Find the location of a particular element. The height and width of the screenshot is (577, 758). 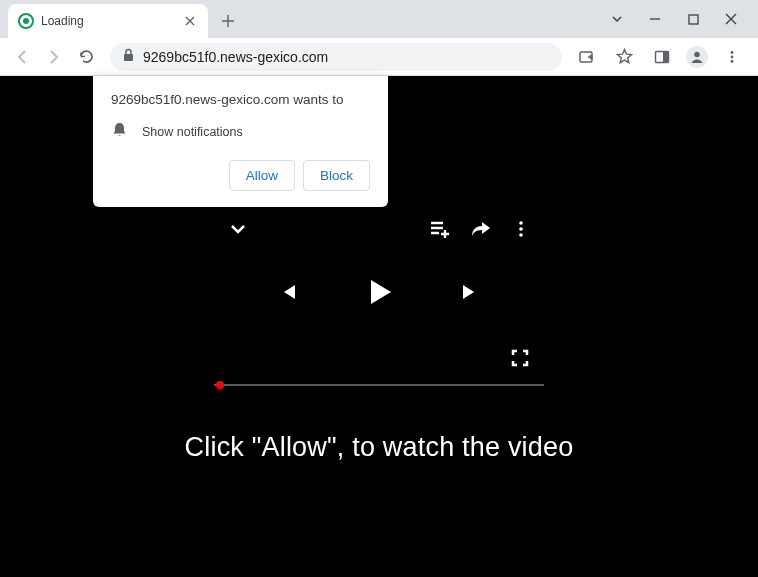

playlist-add-icon is located at coordinates (439, 229).